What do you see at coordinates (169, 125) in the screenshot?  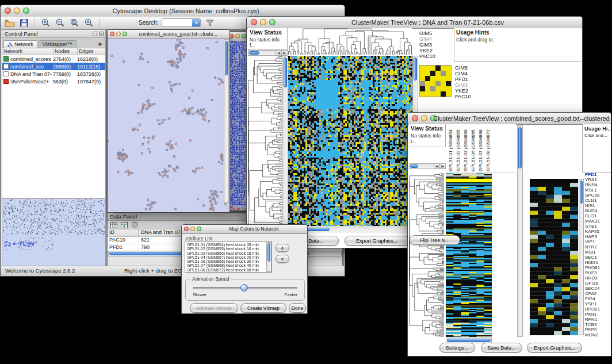 I see `network-view-canvas` at bounding box center [169, 125].